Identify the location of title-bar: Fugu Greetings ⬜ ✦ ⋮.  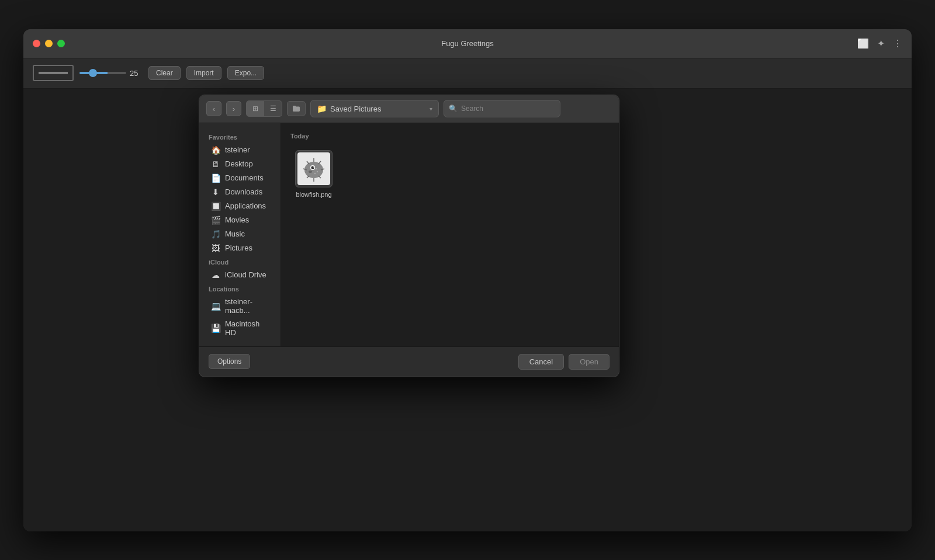
(468, 44).